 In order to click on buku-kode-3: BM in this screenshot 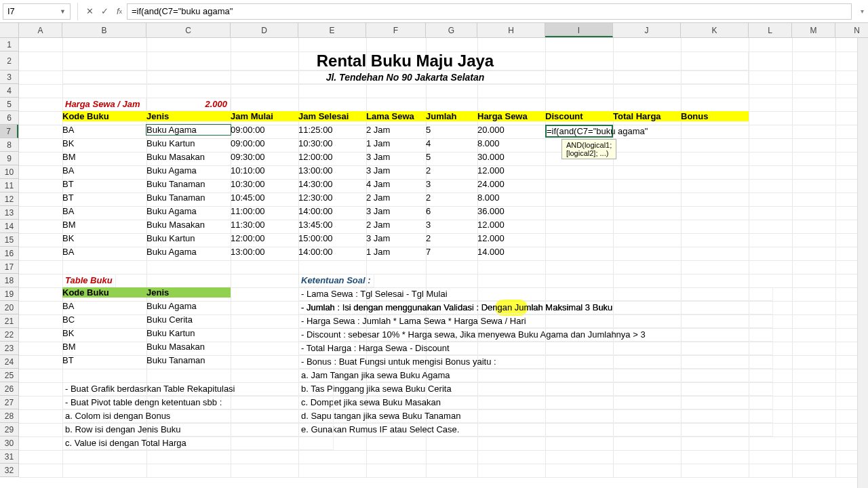, I will do `click(104, 347)`.